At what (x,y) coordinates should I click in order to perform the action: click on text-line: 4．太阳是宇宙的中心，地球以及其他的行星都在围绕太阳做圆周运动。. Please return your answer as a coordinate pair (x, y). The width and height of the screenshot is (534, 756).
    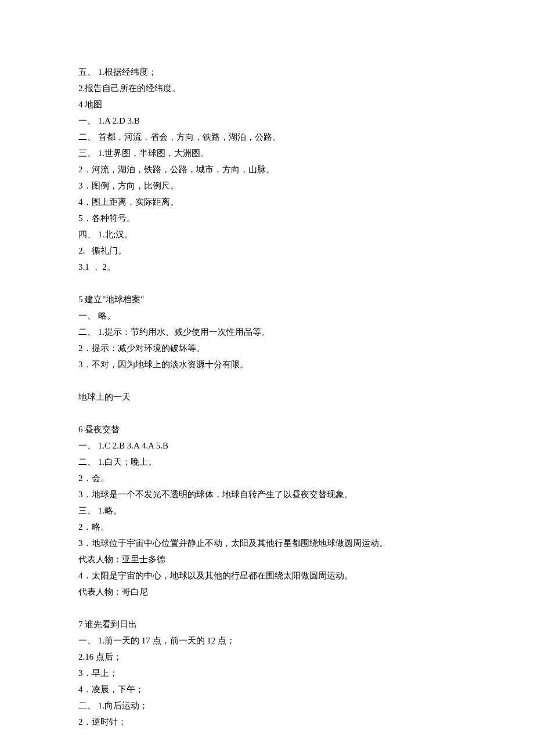
    Looking at the image, I should click on (267, 576).